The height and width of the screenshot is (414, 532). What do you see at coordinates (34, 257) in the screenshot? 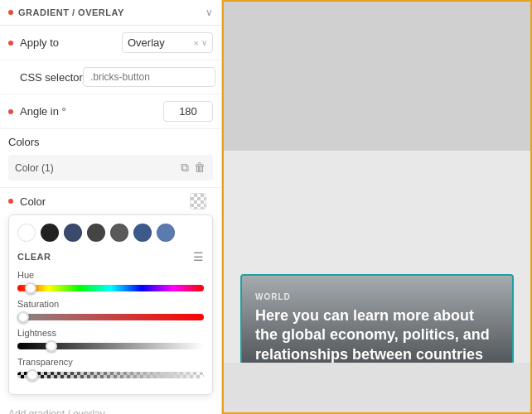
I see `clear-button: CLEAR` at bounding box center [34, 257].